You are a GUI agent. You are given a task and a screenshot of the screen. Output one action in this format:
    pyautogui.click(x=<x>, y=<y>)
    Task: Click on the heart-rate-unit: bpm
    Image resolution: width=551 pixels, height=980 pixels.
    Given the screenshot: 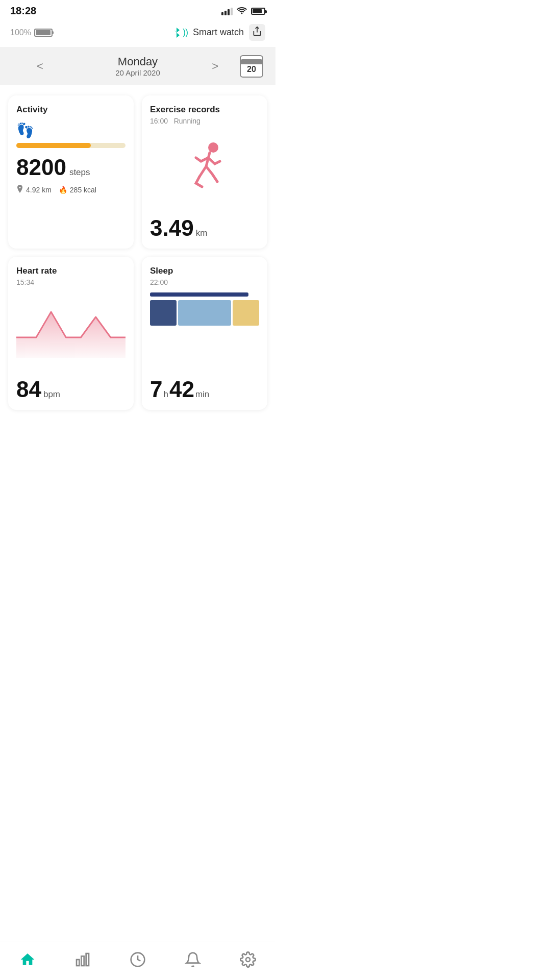 What is the action you would take?
    pyautogui.click(x=52, y=394)
    